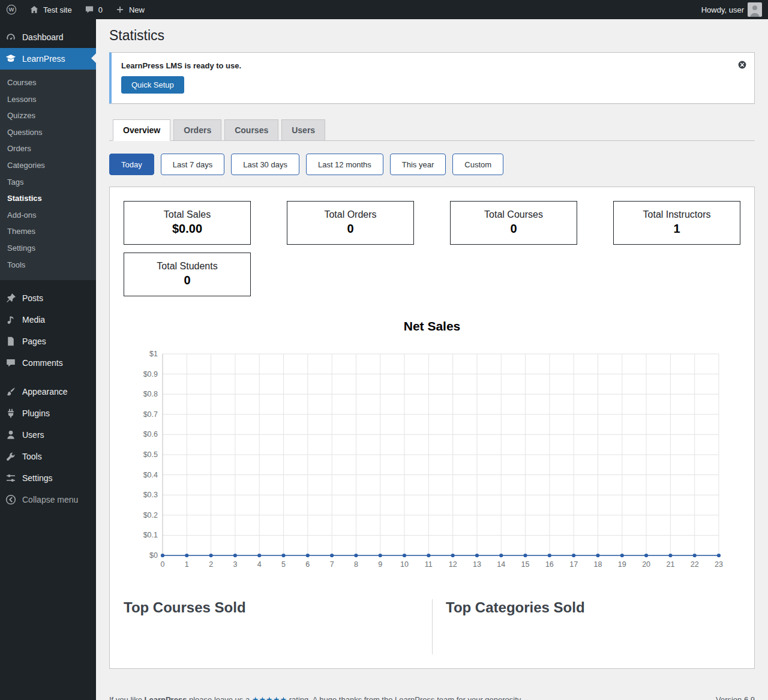 Image resolution: width=768 pixels, height=700 pixels. Describe the element at coordinates (48, 100) in the screenshot. I see `submenu-item-lessons: Lessons` at that location.